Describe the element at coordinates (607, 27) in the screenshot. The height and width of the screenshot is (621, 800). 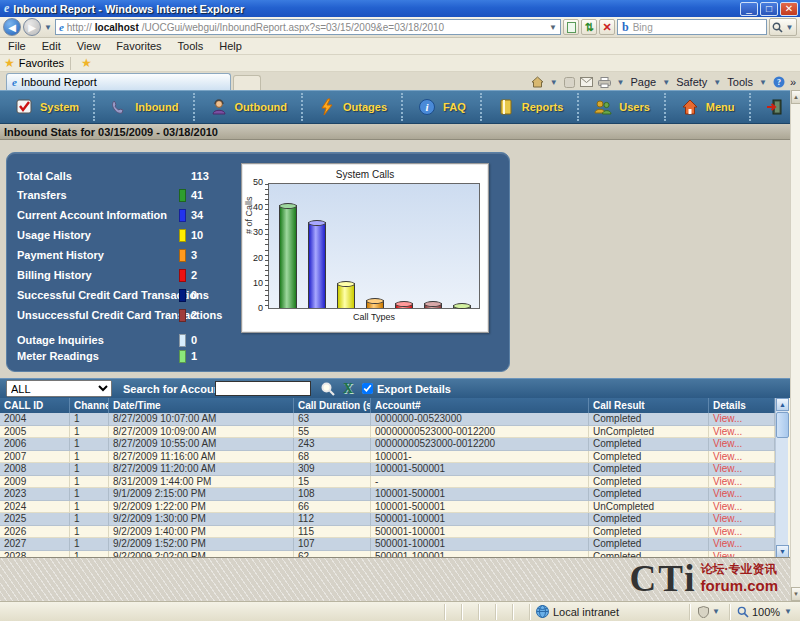
I see `stop-button: ✕` at that location.